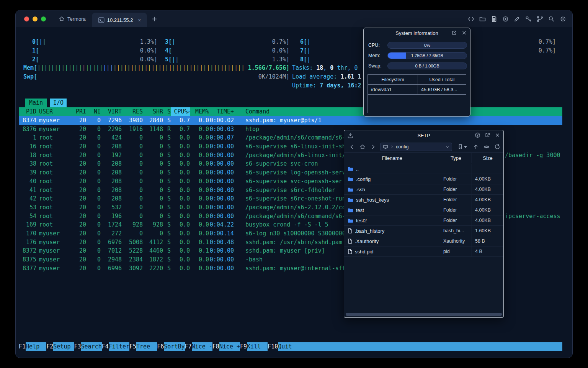 The image size is (588, 368). I want to click on function-key-button: F9Kill, so click(254, 347).